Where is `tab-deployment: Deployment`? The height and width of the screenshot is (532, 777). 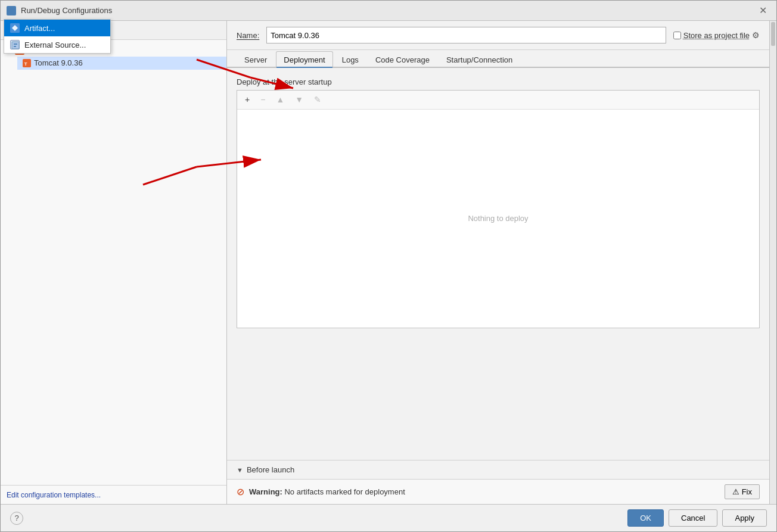
tab-deployment: Deployment is located at coordinates (304, 60).